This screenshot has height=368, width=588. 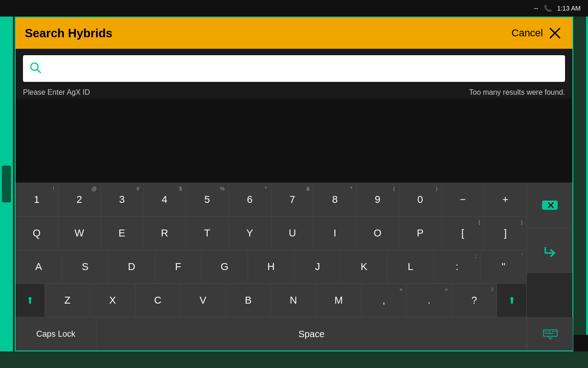 I want to click on caps-lock-key: Caps Lock, so click(x=56, y=334).